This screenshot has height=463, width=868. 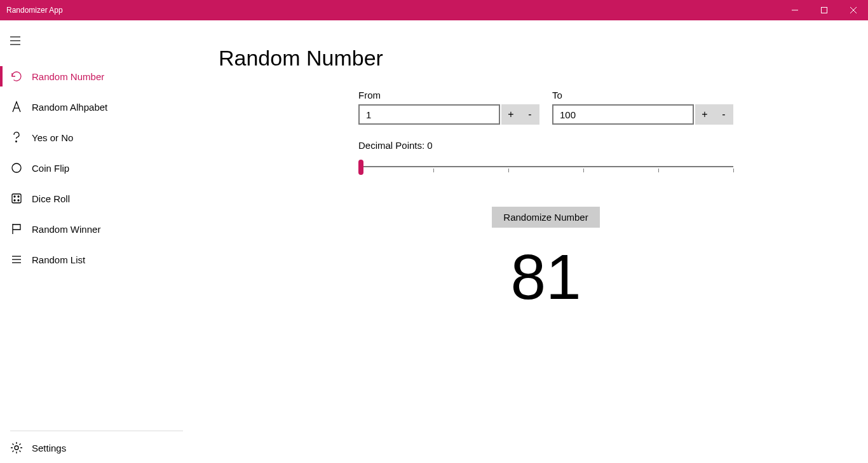 What do you see at coordinates (15, 41) in the screenshot?
I see `hamburger-icon` at bounding box center [15, 41].